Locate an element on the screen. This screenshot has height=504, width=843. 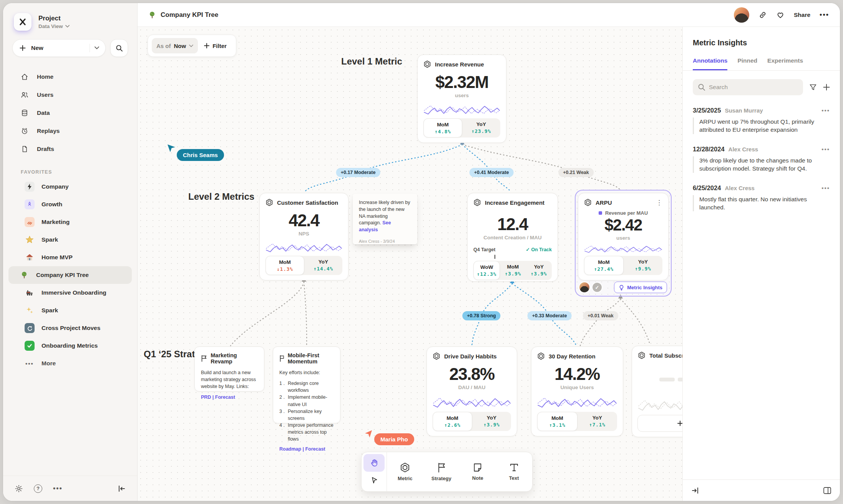
favorite-item-marketing: Marketing is located at coordinates (70, 222).